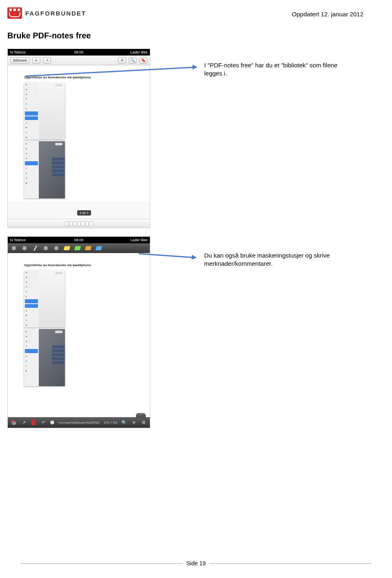 This screenshot has height=578, width=392. I want to click on library-button: Bibliotek, so click(20, 60).